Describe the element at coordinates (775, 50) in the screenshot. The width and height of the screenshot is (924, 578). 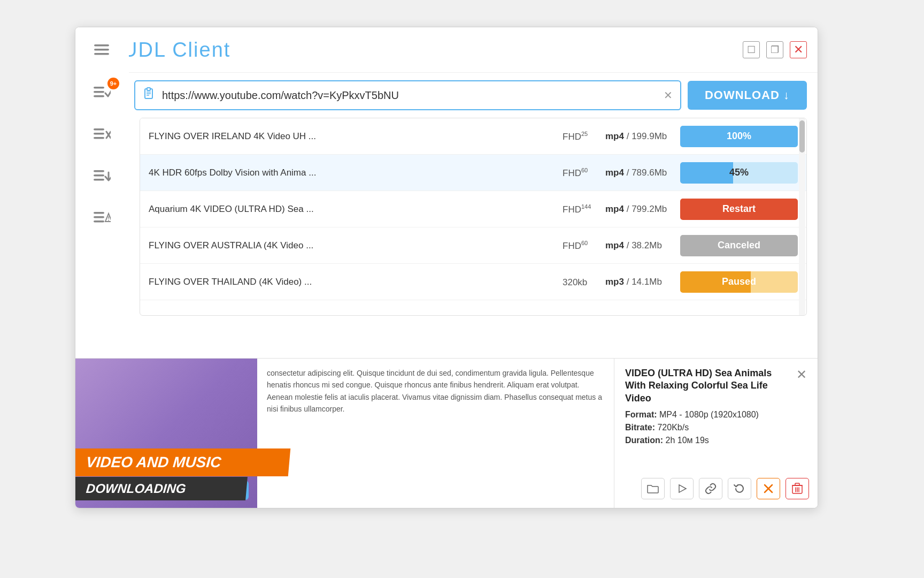
I see `restore-button: ❐` at that location.